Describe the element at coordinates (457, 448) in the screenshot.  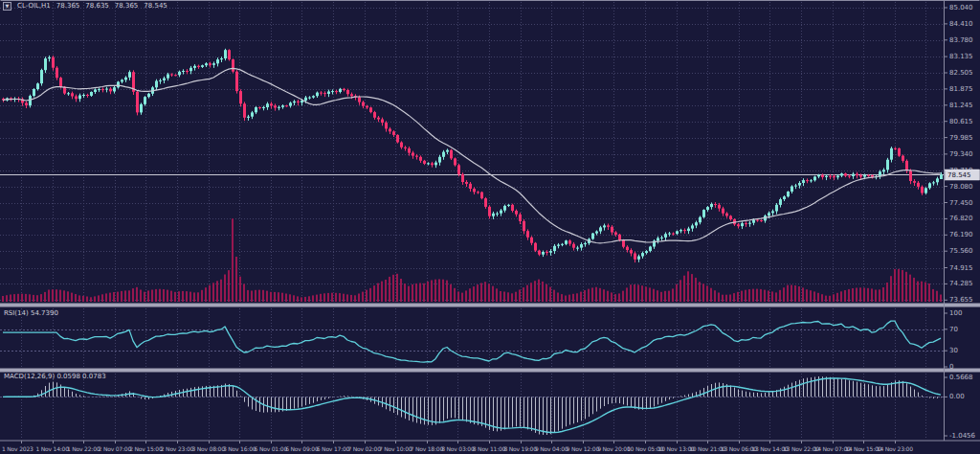
I see `svg-text: 8 Nov 03:00` at that location.